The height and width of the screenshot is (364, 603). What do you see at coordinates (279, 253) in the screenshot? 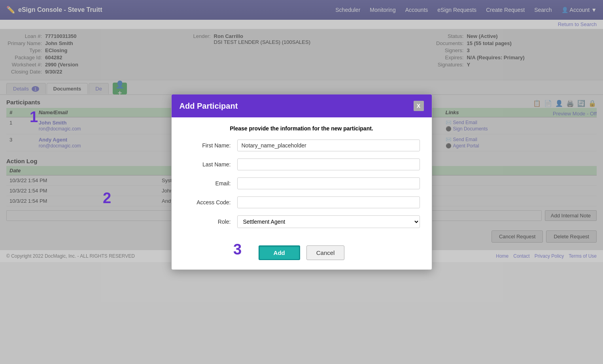
I see `modal-add-button: Add` at bounding box center [279, 253].